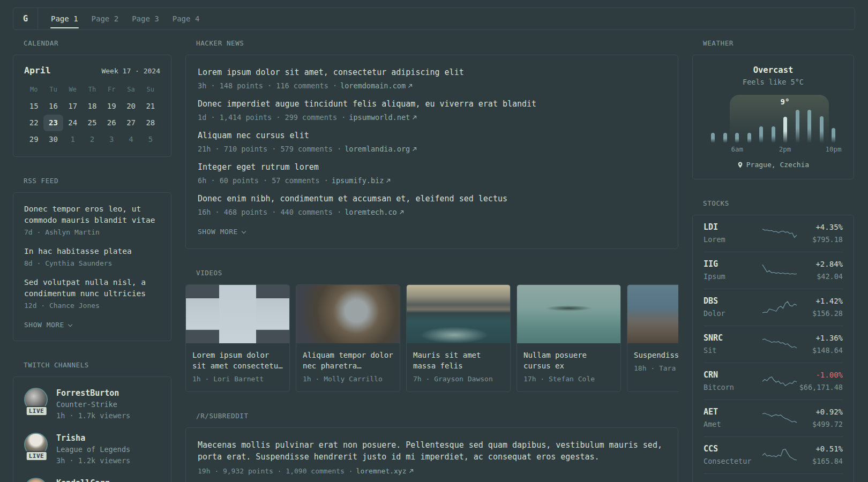  Describe the element at coordinates (64, 19) in the screenshot. I see `tab-page-1: Page 1` at that location.